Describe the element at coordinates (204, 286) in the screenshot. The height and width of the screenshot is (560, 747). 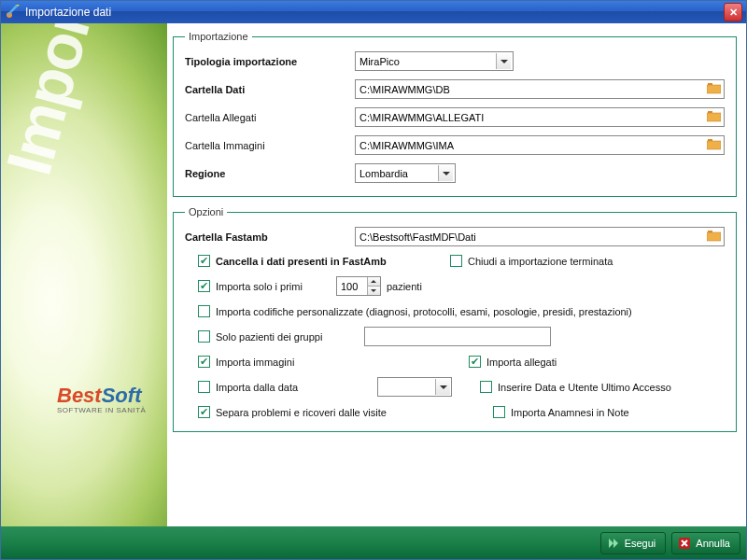
I see `importa-primi-checkbox` at that location.